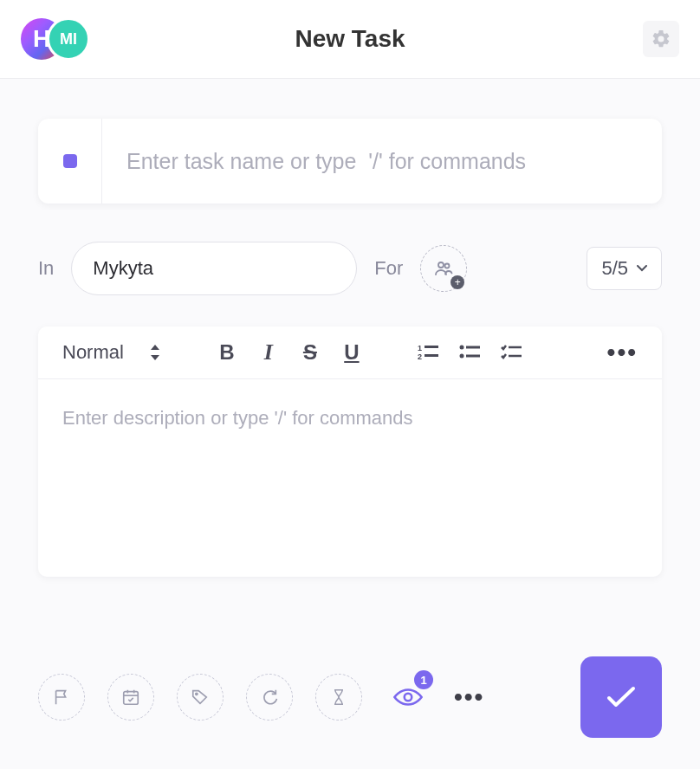 The height and width of the screenshot is (769, 700). I want to click on description-placeholder: Enter description or type '/' for comman…, so click(350, 418).